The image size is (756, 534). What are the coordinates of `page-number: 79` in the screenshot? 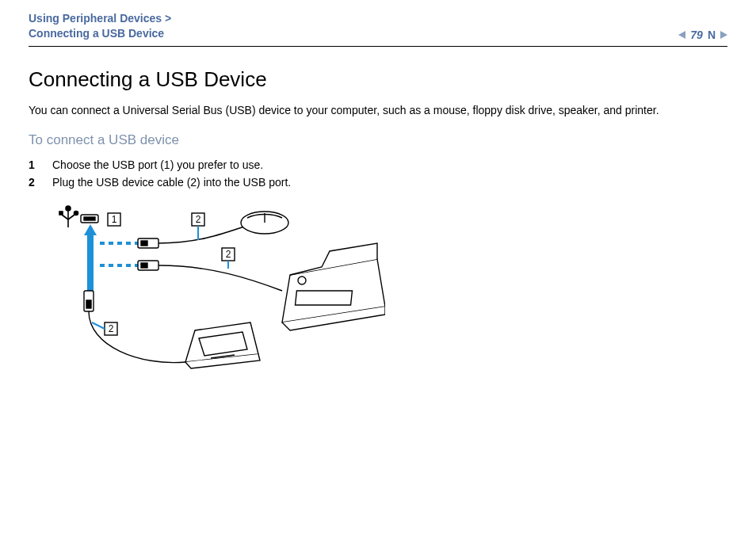 It's located at (697, 35).